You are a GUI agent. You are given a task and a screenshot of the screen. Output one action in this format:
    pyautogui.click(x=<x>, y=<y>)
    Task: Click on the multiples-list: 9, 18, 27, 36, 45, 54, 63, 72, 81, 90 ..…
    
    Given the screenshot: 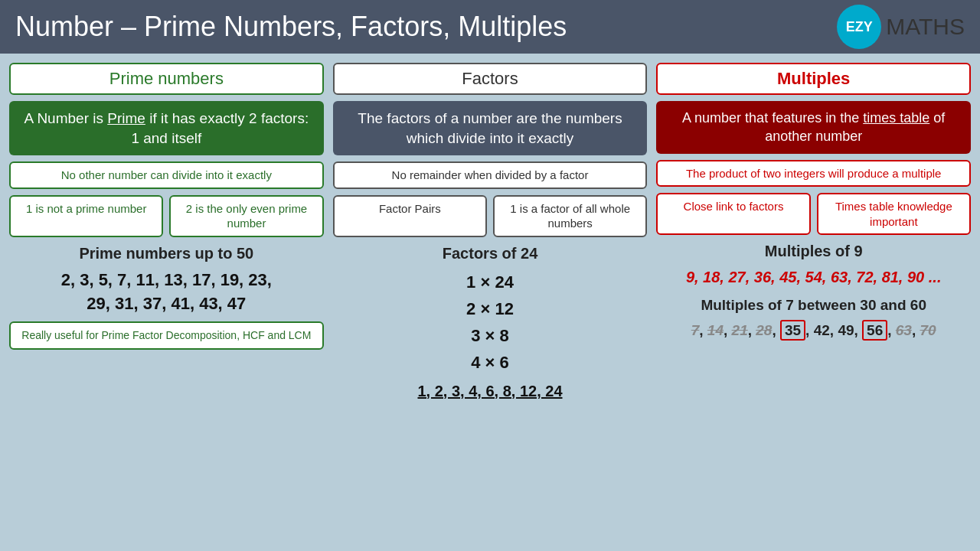 What is the action you would take?
    pyautogui.click(x=813, y=277)
    